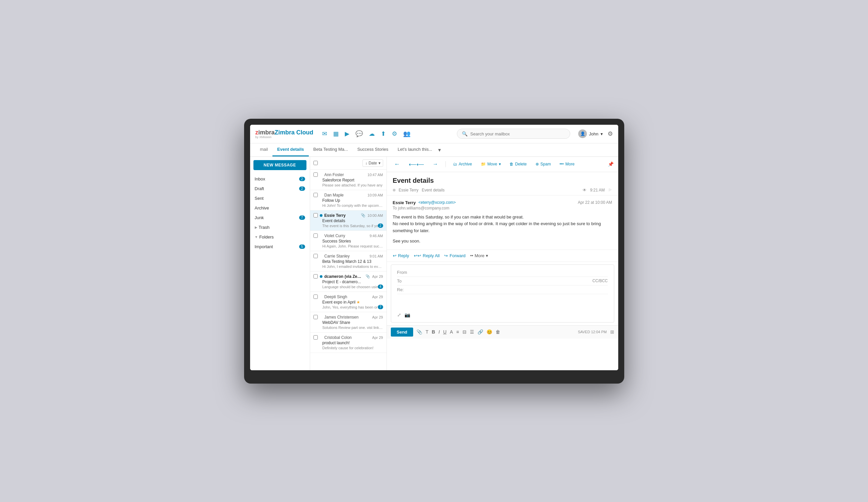  I want to click on user-name: John, so click(594, 134).